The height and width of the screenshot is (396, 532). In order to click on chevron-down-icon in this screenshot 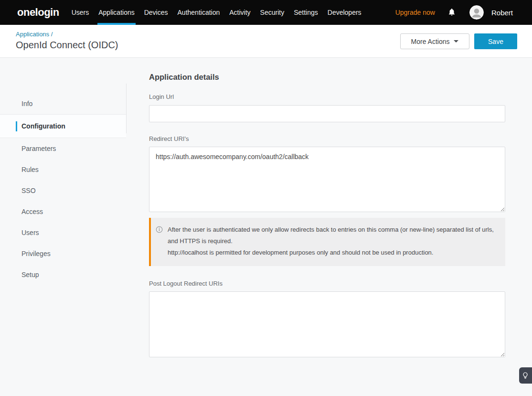, I will do `click(456, 41)`.